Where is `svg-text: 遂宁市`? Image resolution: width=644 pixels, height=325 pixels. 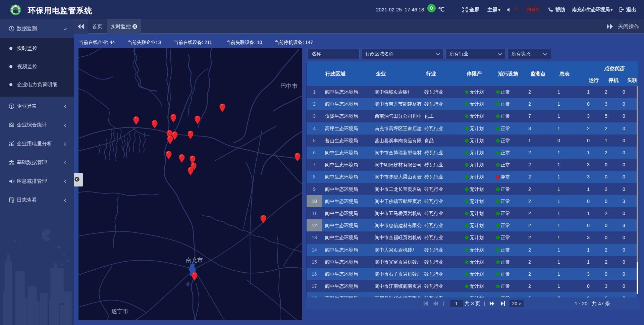 svg-text: 遂宁市 is located at coordinates (120, 311).